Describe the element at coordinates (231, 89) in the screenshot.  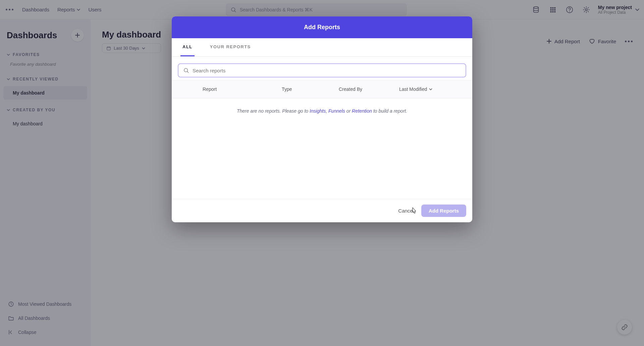
I see `col-report: Report` at that location.